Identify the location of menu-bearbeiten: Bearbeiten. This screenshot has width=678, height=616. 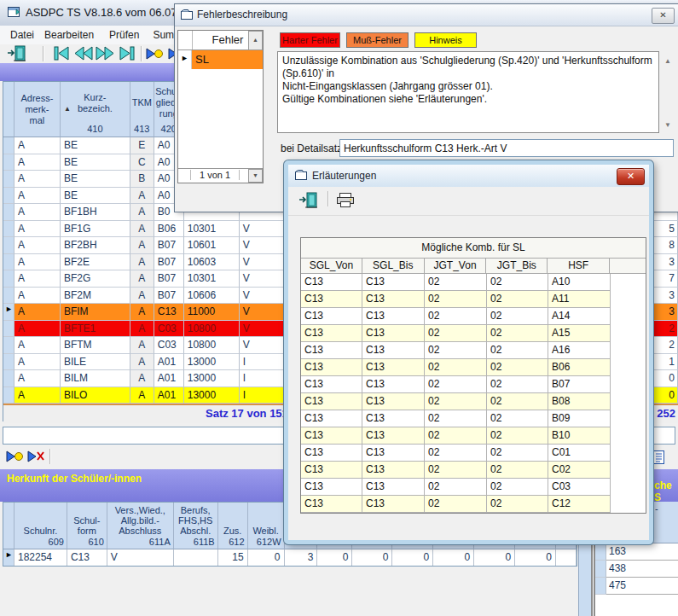
(69, 35).